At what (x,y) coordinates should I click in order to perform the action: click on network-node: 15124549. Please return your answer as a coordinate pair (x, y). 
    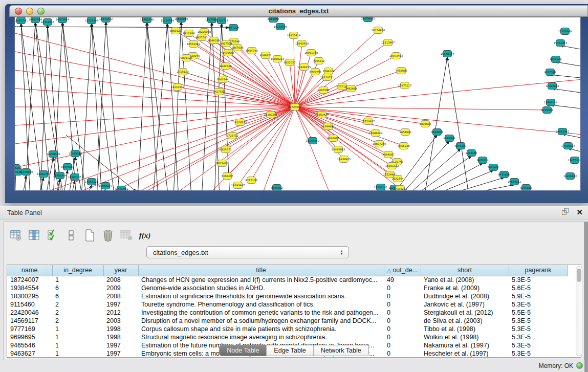
    Looking at the image, I should click on (167, 20).